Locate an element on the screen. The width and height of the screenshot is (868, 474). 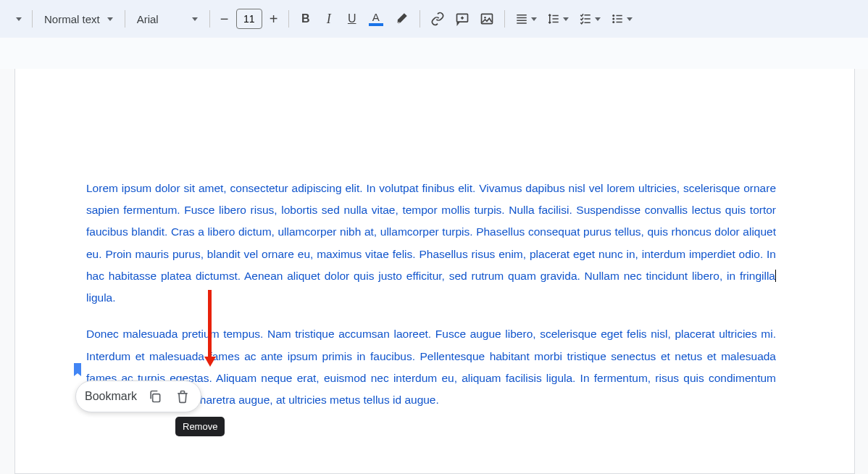
italic-button: I is located at coordinates (329, 19).